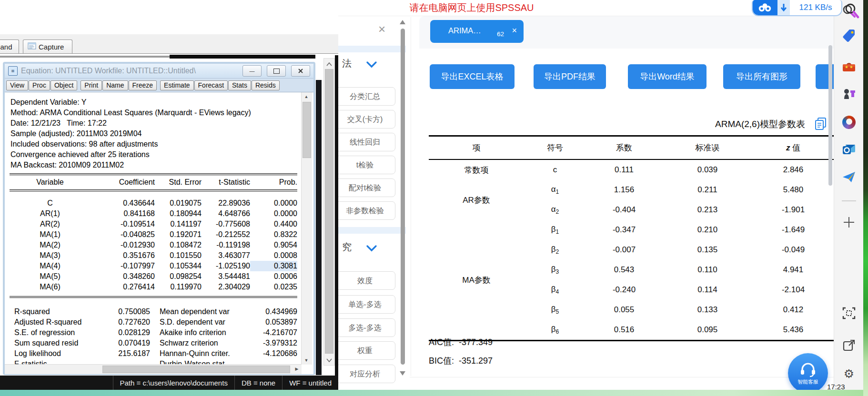 Image resolution: width=868 pixels, height=396 pixels. Describe the element at coordinates (273, 245) in the screenshot. I see `coef-value: 0.9054` at that location.